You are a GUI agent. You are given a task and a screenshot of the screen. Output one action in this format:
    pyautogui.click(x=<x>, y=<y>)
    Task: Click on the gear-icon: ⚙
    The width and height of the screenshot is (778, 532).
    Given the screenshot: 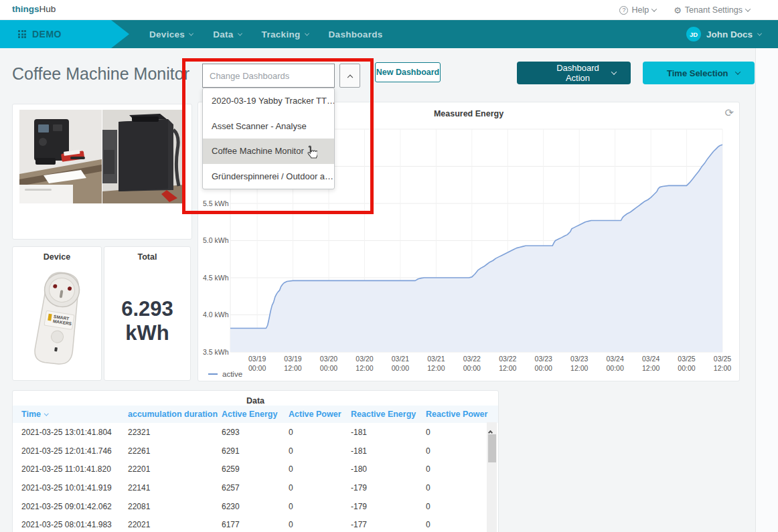 What is the action you would take?
    pyautogui.click(x=678, y=11)
    